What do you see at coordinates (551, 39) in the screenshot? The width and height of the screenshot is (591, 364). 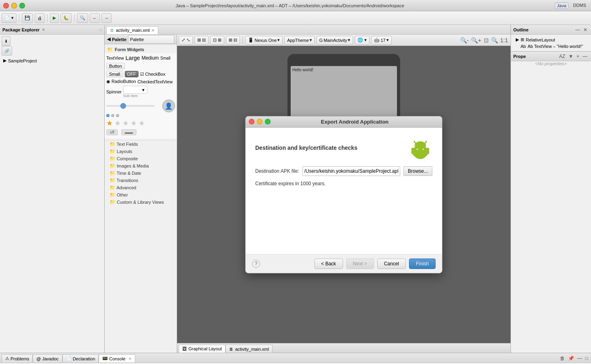 I see `outline-item-relativelayout: ▶ ⊞ RelativeLayout` at bounding box center [551, 39].